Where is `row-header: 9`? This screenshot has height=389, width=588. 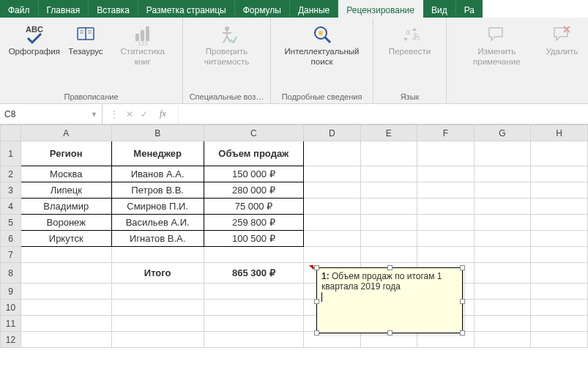
row-header: 9 is located at coordinates (11, 292).